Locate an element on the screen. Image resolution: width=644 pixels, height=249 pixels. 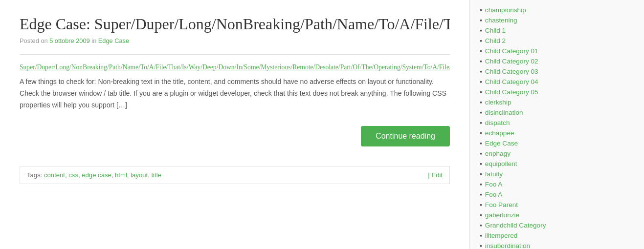
list-item: dispatch is located at coordinates (557, 123).